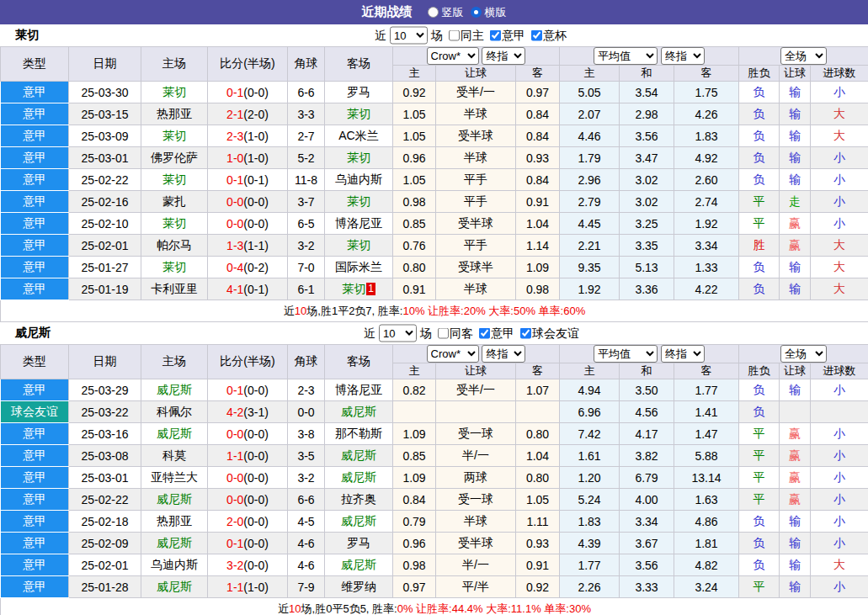 This screenshot has width=868, height=615. What do you see at coordinates (477, 390) in the screenshot?
I see `handicap-line: 受半/一` at bounding box center [477, 390].